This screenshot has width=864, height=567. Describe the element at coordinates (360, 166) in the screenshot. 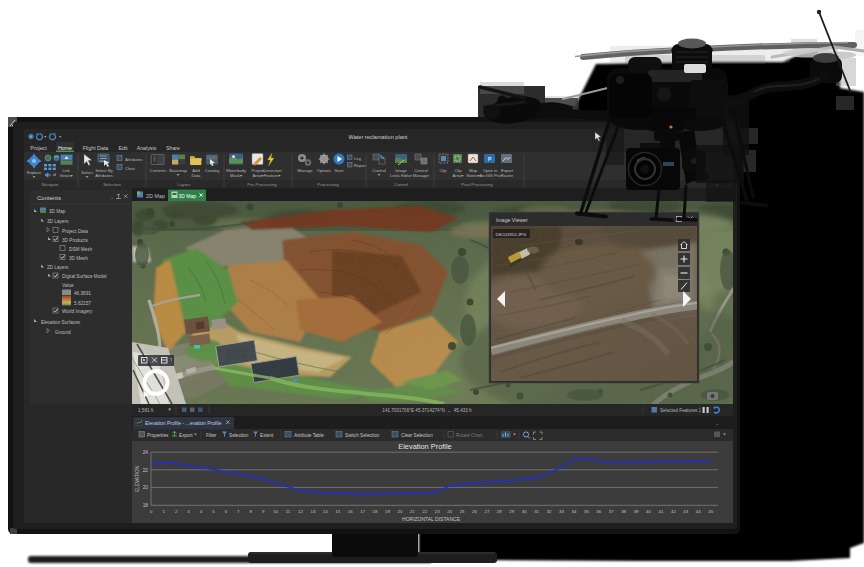

I see `svg-text: Report` at that location.